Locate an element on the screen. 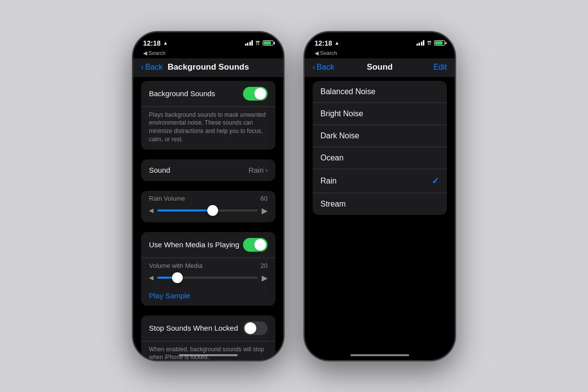  media-section: Use When Media Is Playing Volume with Me… is located at coordinates (208, 269).